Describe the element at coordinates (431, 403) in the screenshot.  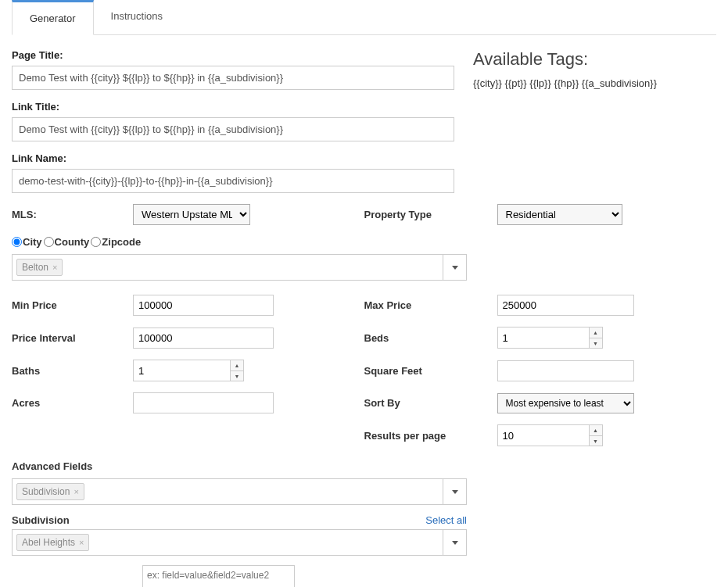
I see `sort-by-label: Sort By` at that location.